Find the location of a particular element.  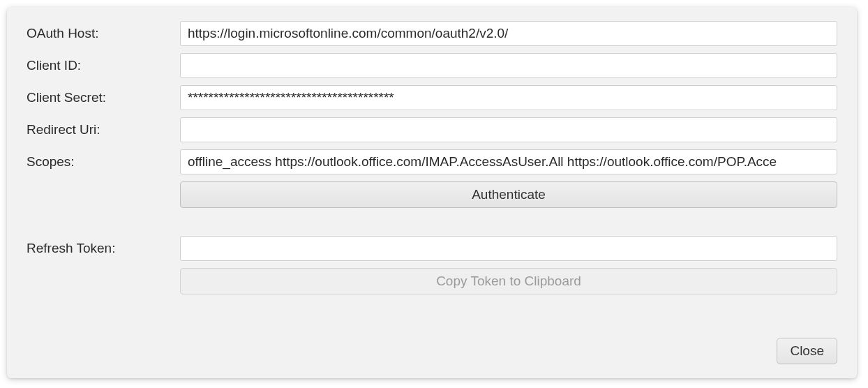

oauth-host-input is located at coordinates (509, 33).